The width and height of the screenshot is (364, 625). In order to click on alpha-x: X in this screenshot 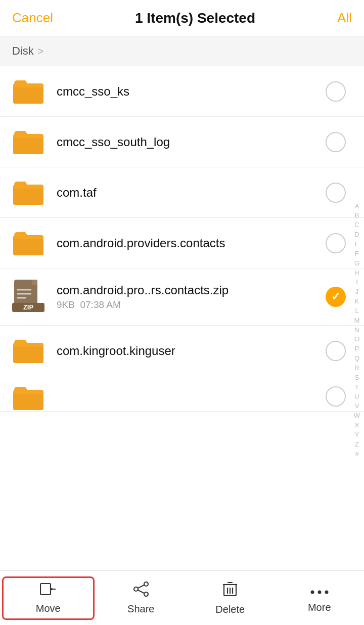, I will do `click(357, 426)`.